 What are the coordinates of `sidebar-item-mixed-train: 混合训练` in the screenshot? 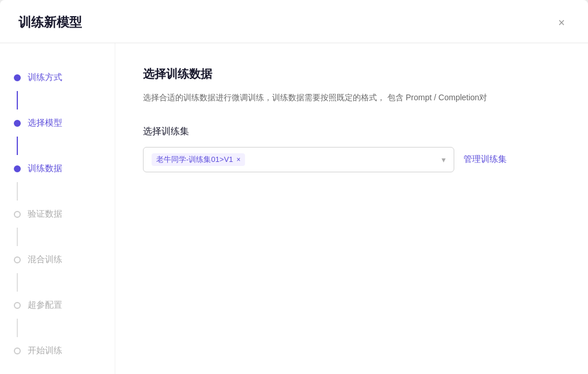 It's located at (58, 259).